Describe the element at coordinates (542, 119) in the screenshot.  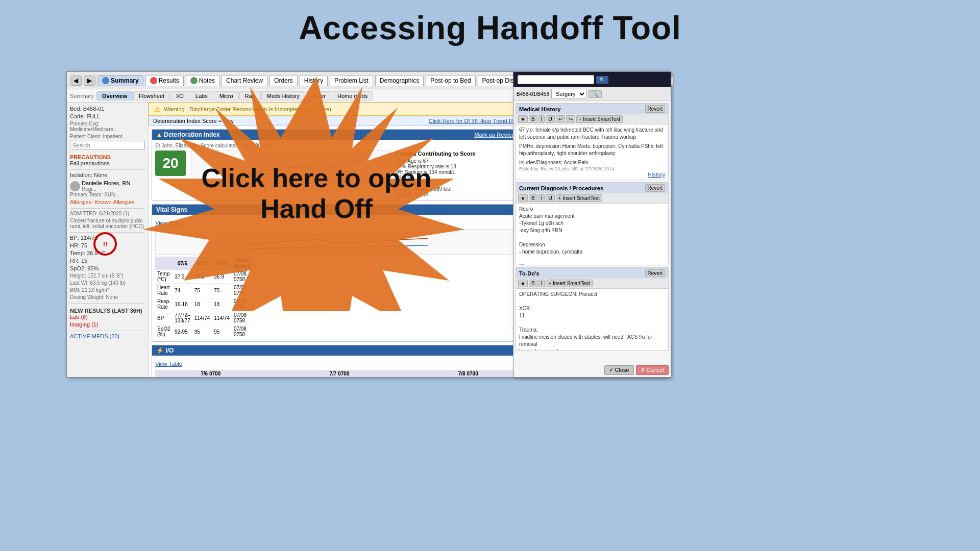
I see `mh-italic-btn: I` at that location.